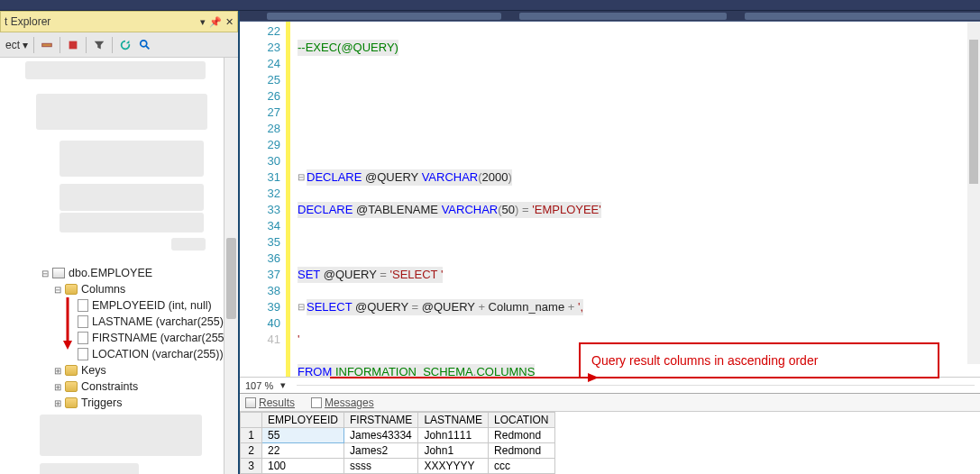  I want to click on editor-tabbar-blur, so click(609, 16).